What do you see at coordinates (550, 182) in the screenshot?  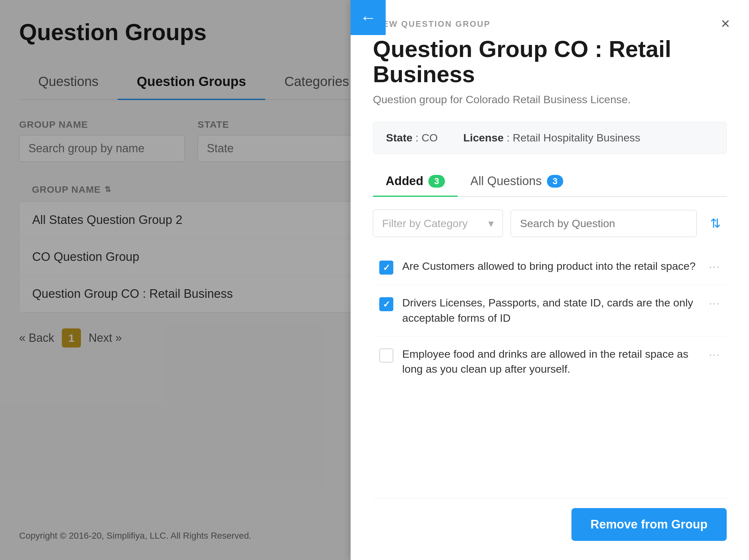 I see `panel-tabs: Added 3 All Questions 3` at bounding box center [550, 182].